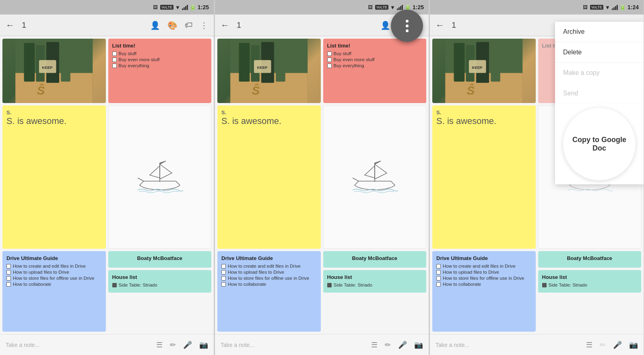 Image resolution: width=644 pixels, height=355 pixels. I want to click on house-note-2: House list Side Table: Striado, so click(375, 281).